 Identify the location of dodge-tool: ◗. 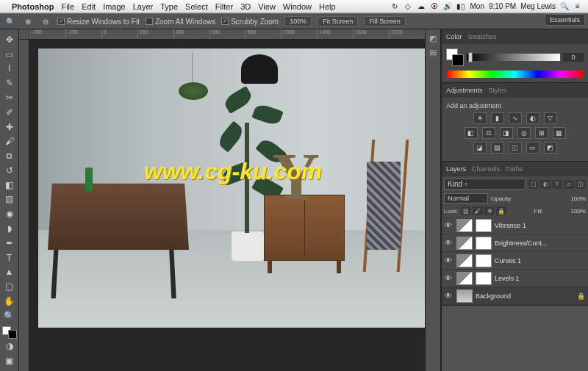
(10, 228).